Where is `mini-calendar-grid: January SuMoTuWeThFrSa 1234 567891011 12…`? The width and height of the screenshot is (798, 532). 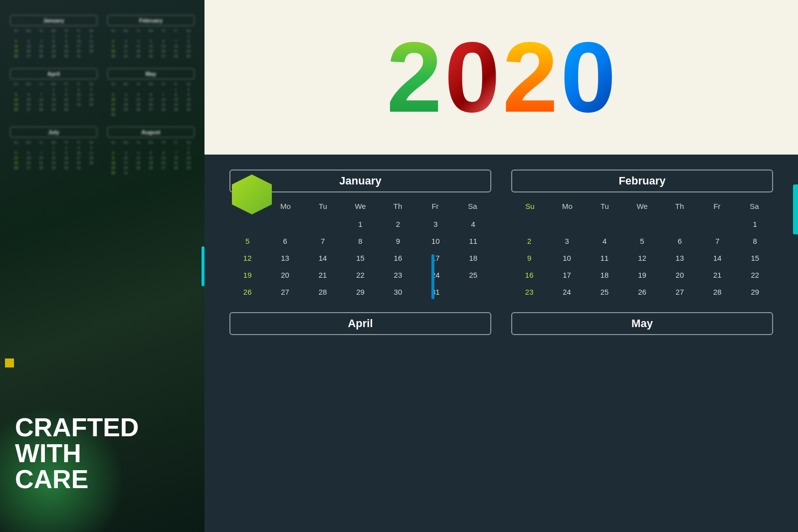
mini-calendar-grid: January SuMoTuWeThFrSa 1234 567891011 12… is located at coordinates (102, 95).